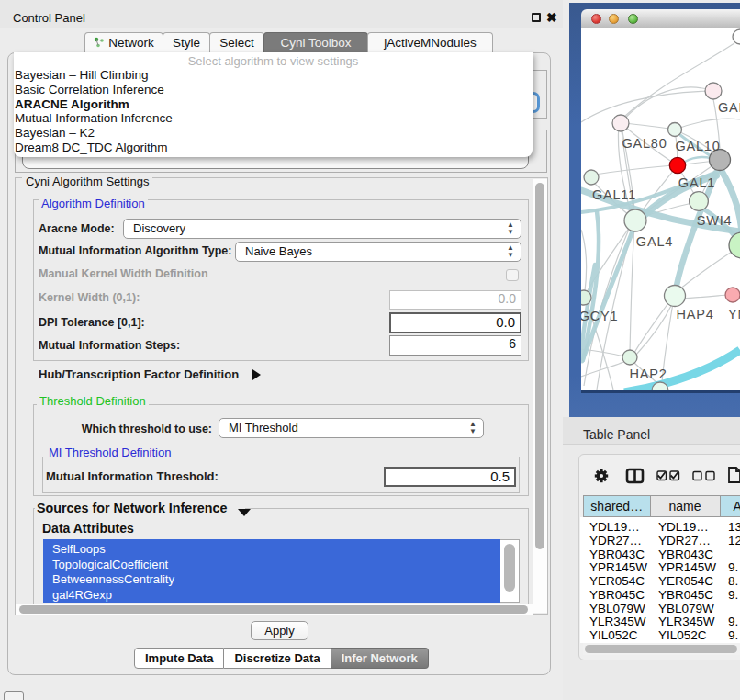  I want to click on svg-text: GAL1, so click(697, 183).